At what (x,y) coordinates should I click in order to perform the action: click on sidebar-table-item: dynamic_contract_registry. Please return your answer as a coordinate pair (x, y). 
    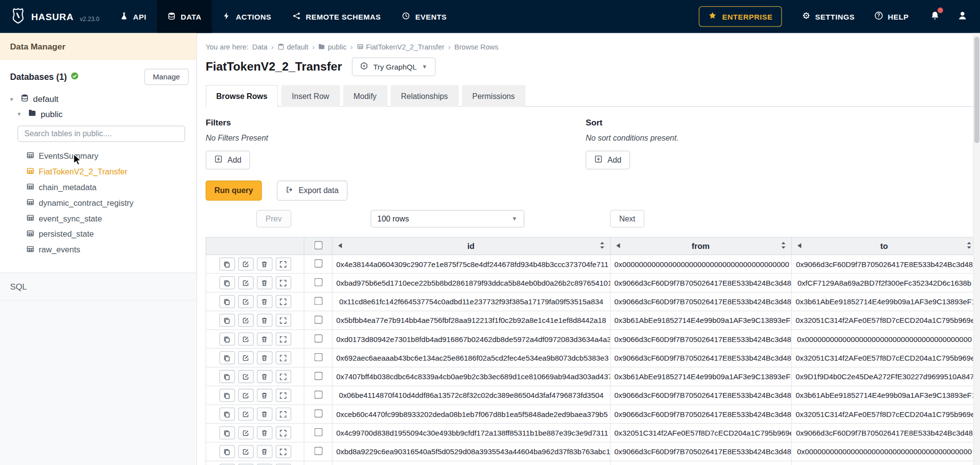
    Looking at the image, I should click on (112, 203).